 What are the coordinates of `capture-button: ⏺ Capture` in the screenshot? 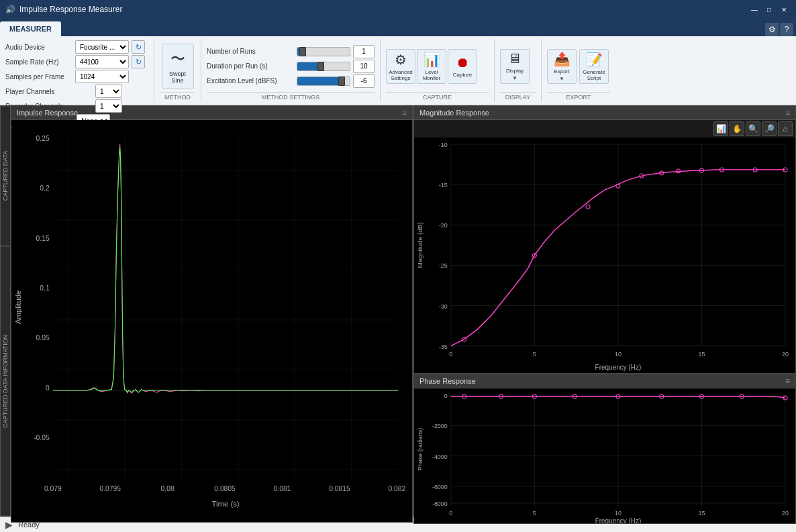 It's located at (462, 66).